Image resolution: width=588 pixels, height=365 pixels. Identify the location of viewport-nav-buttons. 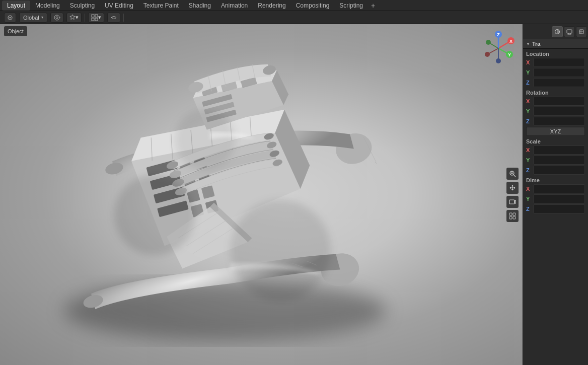
(512, 195).